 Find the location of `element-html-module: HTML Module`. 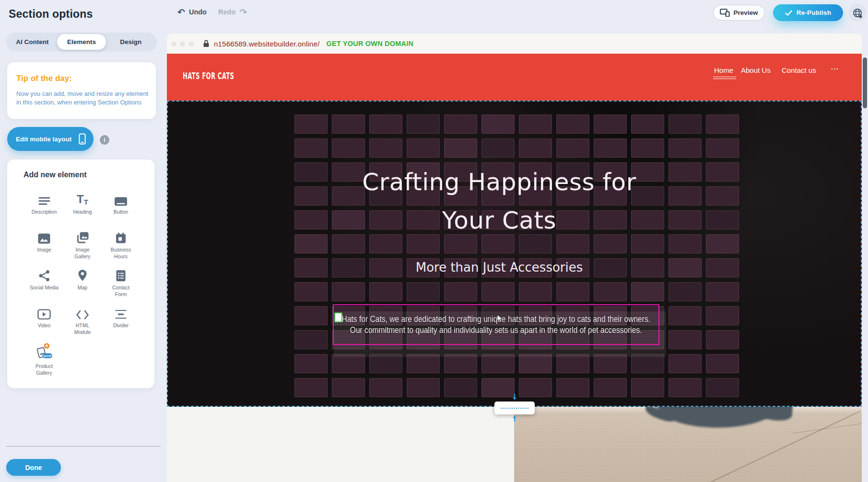

element-html-module: HTML Module is located at coordinates (82, 325).